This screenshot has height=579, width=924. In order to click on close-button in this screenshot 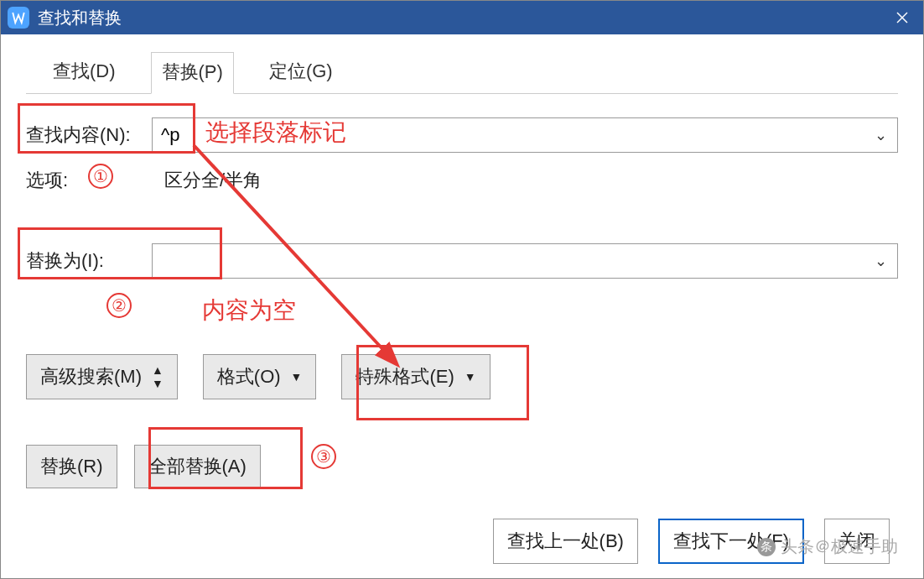, I will do `click(902, 18)`.